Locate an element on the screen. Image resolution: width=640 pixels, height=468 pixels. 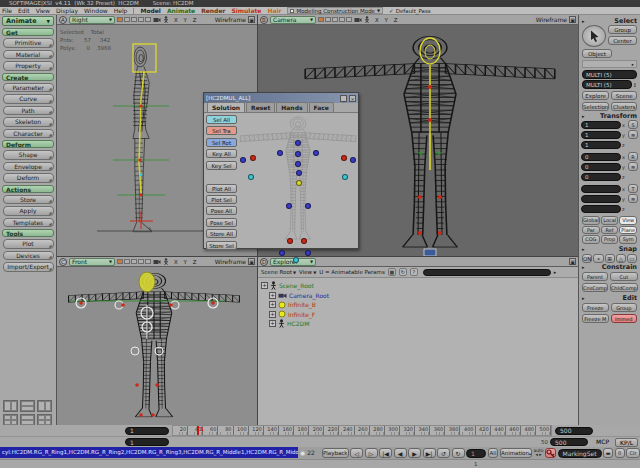
view-name-dropdown-front: Front▼ is located at coordinates (92, 262).